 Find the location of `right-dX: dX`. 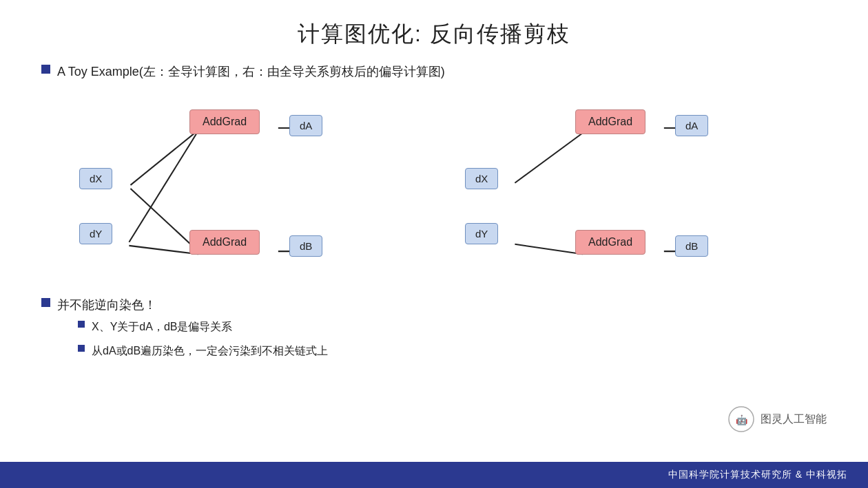

right-dX: dX is located at coordinates (482, 179).